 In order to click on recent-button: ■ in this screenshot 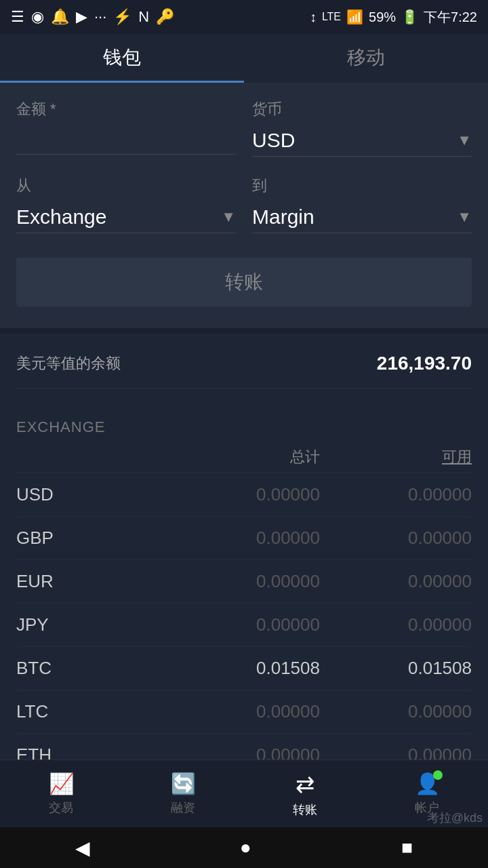, I will do `click(407, 848)`.